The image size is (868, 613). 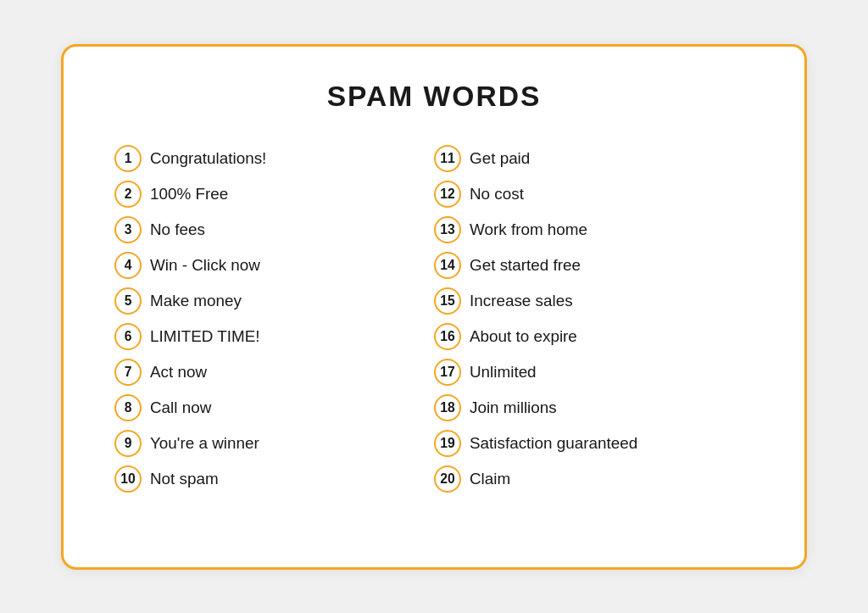 I want to click on list-item: 6LIMITED TIME!, so click(x=275, y=337).